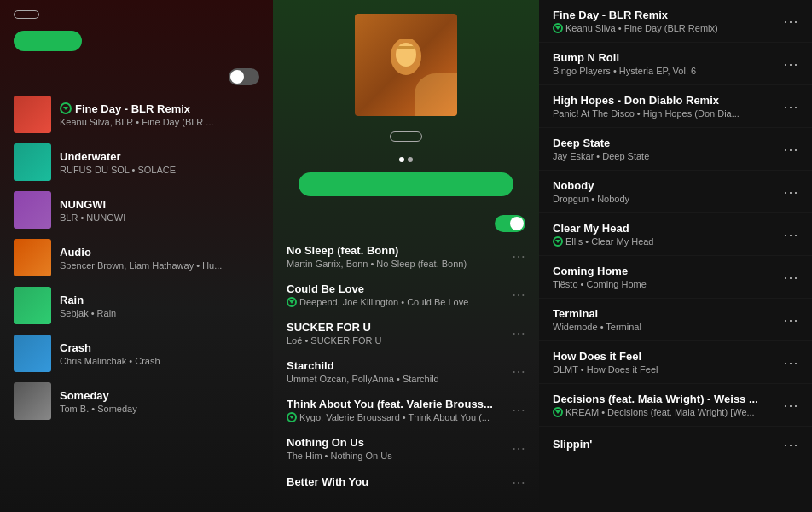 Image resolution: width=812 pixels, height=512 pixels. I want to click on following-button, so click(26, 15).